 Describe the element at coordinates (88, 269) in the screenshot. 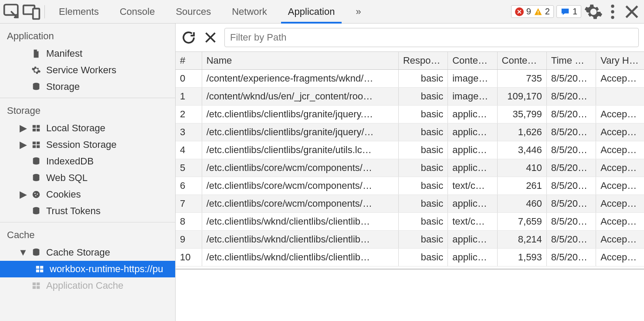

I see `sidebar-item-cache-entry: workbox-runtime-https://pu` at that location.